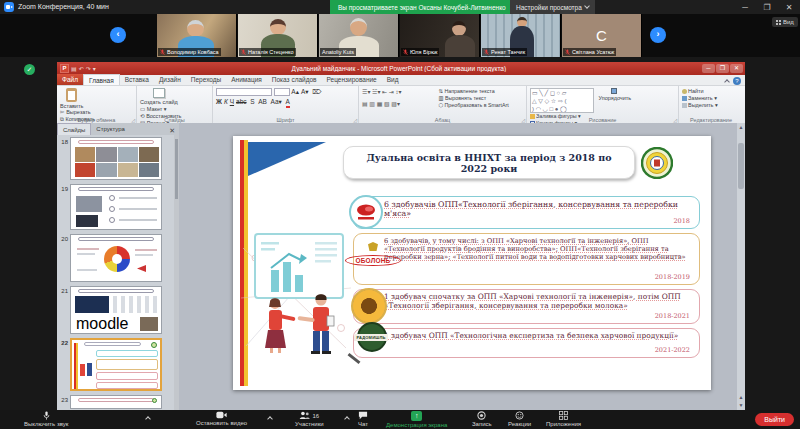 Image resolution: width=800 pixels, height=429 pixels. I want to click on change-case-button: Аа▾, so click(276, 102).